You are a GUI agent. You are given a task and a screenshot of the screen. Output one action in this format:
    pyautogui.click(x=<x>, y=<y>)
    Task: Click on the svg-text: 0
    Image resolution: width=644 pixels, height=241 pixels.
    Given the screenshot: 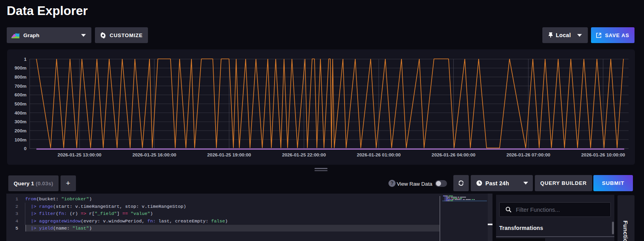 What is the action you would take?
    pyautogui.click(x=25, y=149)
    